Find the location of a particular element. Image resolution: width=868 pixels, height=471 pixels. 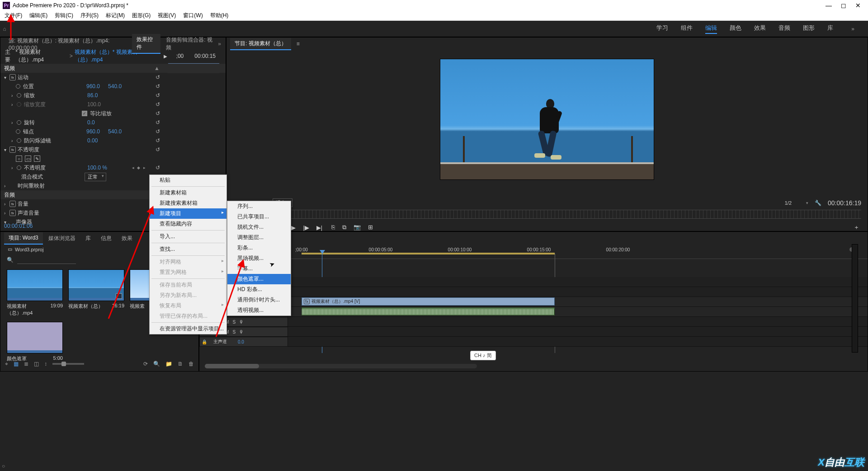

track-a2 is located at coordinates (578, 322).